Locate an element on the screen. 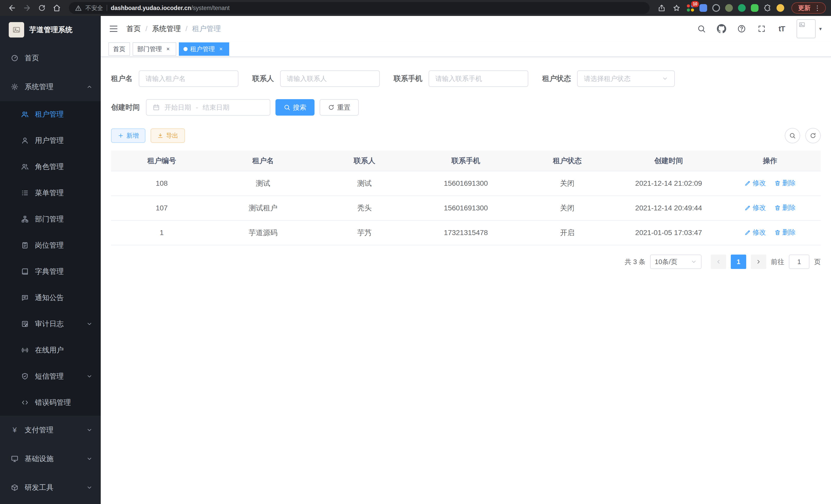 The height and width of the screenshot is (504, 831). filter-contact: 联系人 is located at coordinates (316, 79).